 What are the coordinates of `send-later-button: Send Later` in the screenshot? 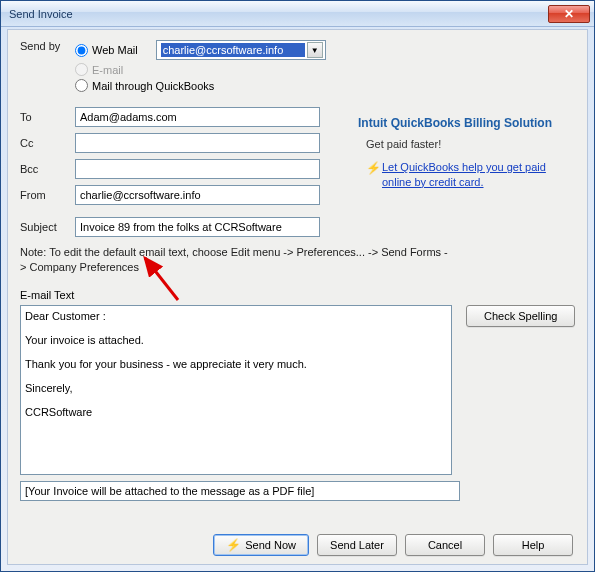 It's located at (357, 545).